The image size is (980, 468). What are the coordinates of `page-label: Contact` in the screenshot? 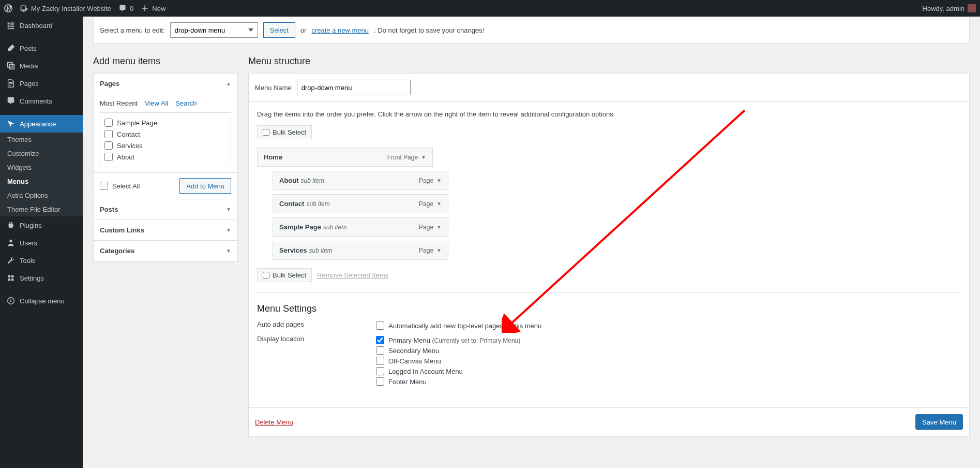 It's located at (128, 135).